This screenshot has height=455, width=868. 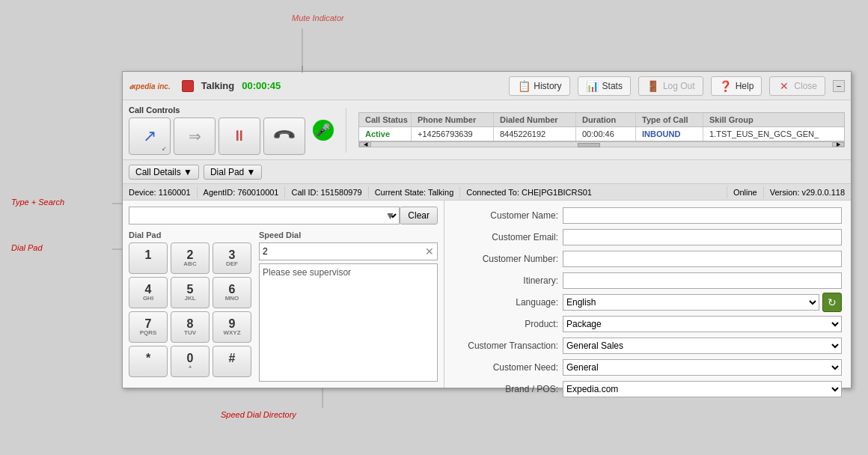 I want to click on language-select: English Spanish French, so click(x=691, y=302).